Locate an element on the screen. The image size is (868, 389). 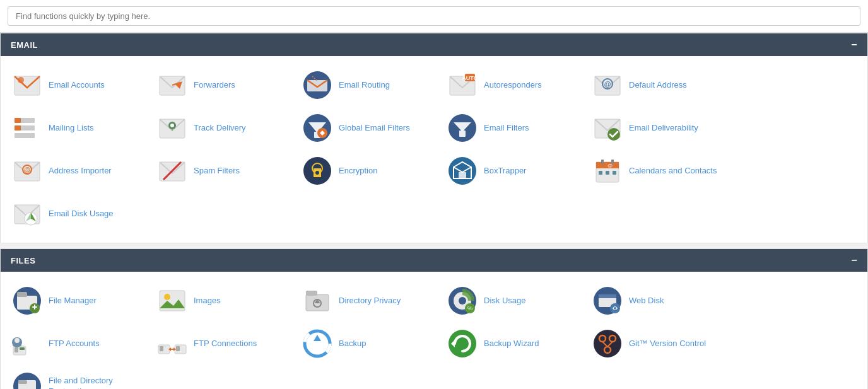
item-label-backup: Backup is located at coordinates (352, 344).